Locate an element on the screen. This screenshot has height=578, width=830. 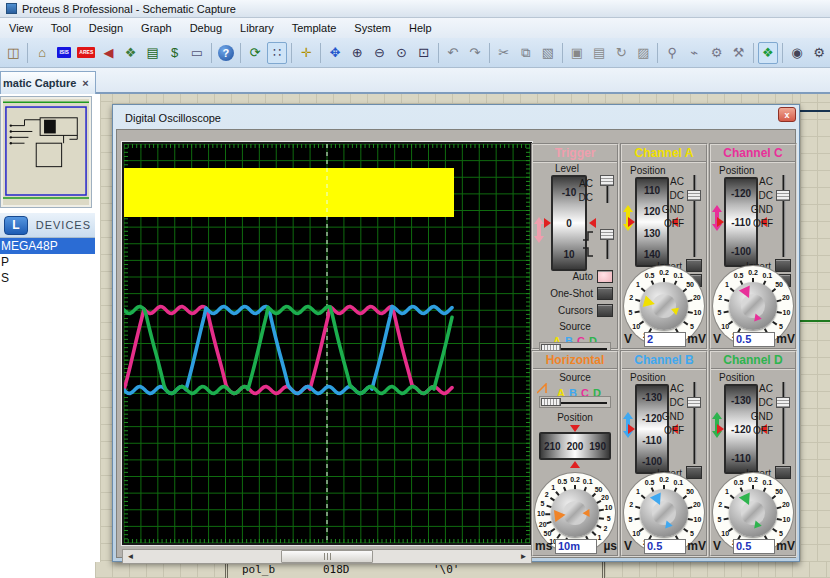
scrollbar-track is located at coordinates (327, 556).